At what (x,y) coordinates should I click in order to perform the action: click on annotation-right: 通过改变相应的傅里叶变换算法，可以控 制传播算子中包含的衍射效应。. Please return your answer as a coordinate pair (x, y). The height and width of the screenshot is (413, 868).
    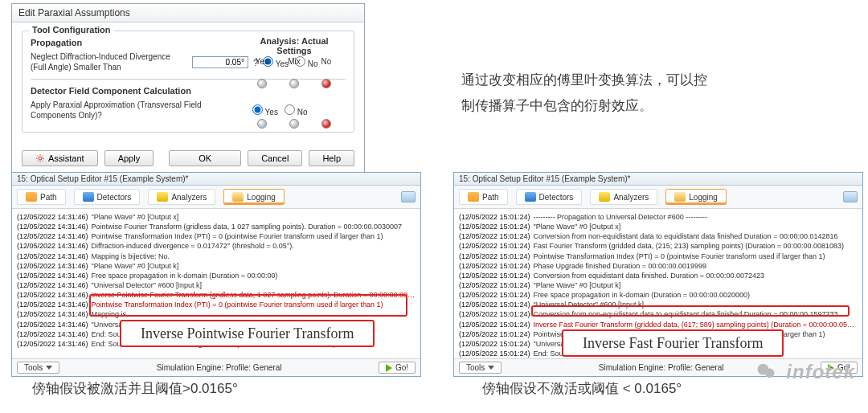
    Looking at the image, I should click on (646, 93).